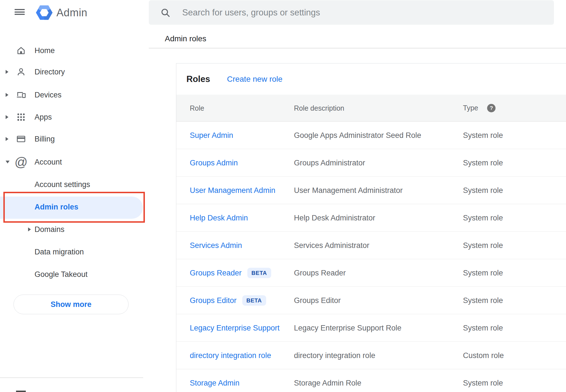  I want to click on sidebar-item-account-settings: Account settings, so click(72, 184).